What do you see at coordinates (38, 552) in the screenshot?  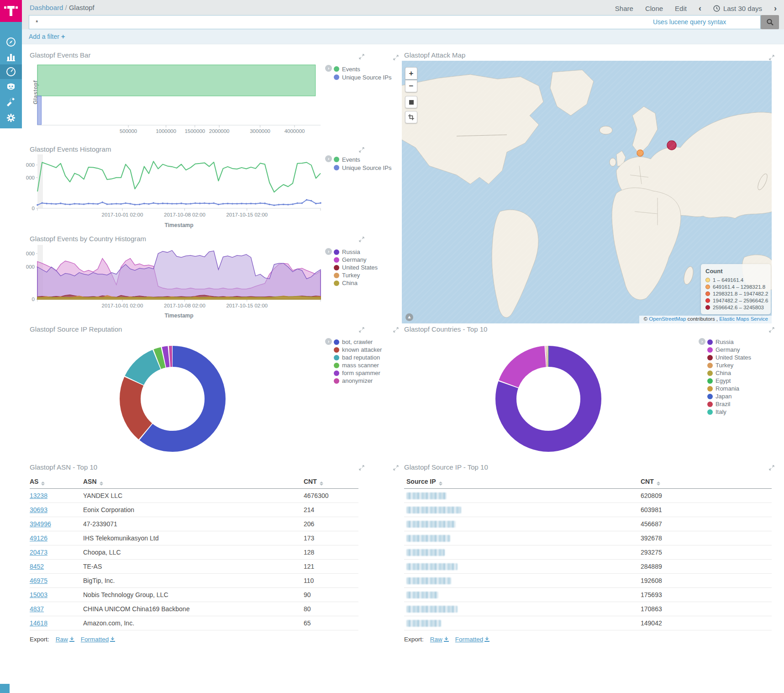 I see `as-number-link: 20473` at bounding box center [38, 552].